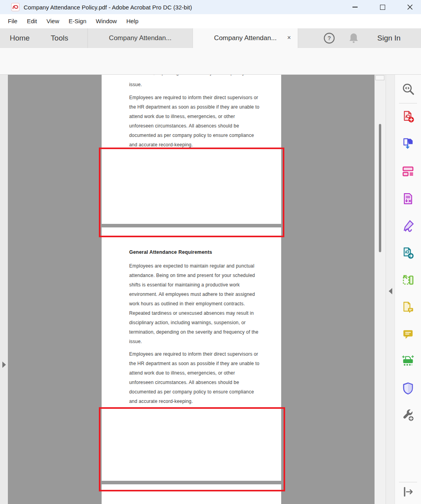 This screenshot has height=504, width=421. What do you see at coordinates (108, 7) in the screenshot?
I see `window-title: Company Attendance Policy.pdf - Adobe Ac…` at bounding box center [108, 7].